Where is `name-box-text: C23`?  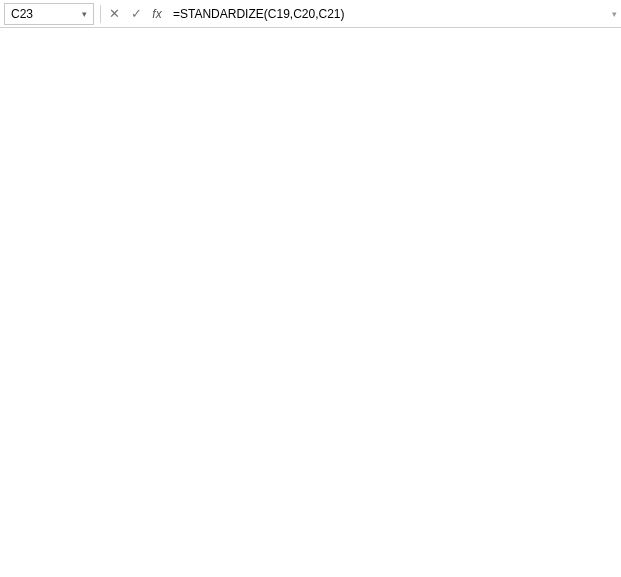 name-box-text: C23 is located at coordinates (46, 14).